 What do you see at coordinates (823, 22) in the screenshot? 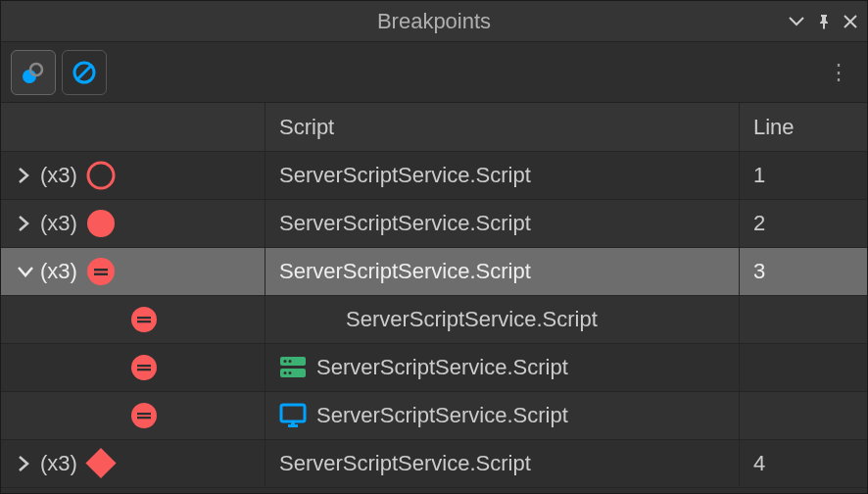
I see `titlebar-controls` at bounding box center [823, 22].